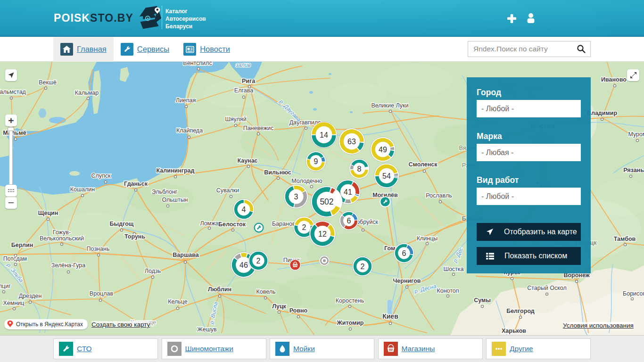  Describe the element at coordinates (197, 64) in the screenshot. I see `svg-text: Вентспилс` at that location.